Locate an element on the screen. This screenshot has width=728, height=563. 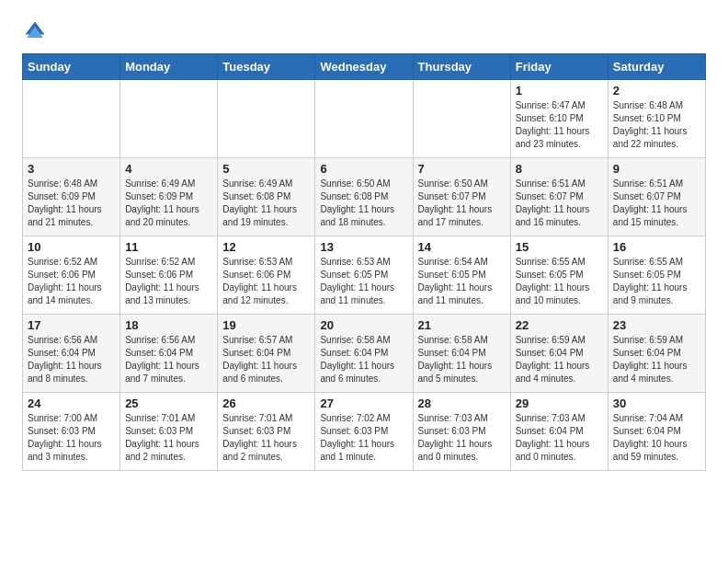
day-number: 11 is located at coordinates (169, 247).